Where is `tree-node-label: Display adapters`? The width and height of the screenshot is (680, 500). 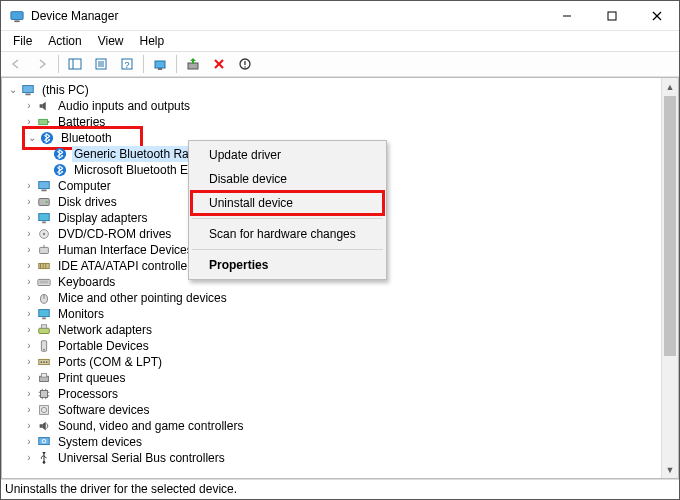
tree-node-label: Display adapters is located at coordinates (102, 218).